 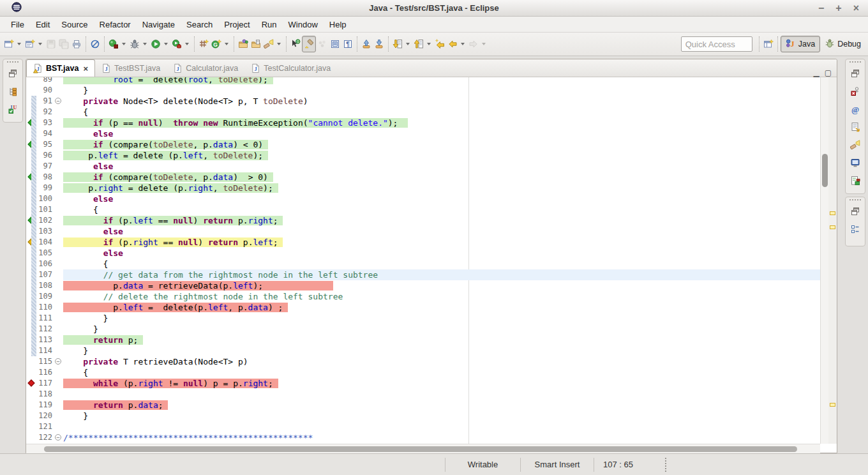 I want to click on menu-item-search: Search, so click(x=199, y=24).